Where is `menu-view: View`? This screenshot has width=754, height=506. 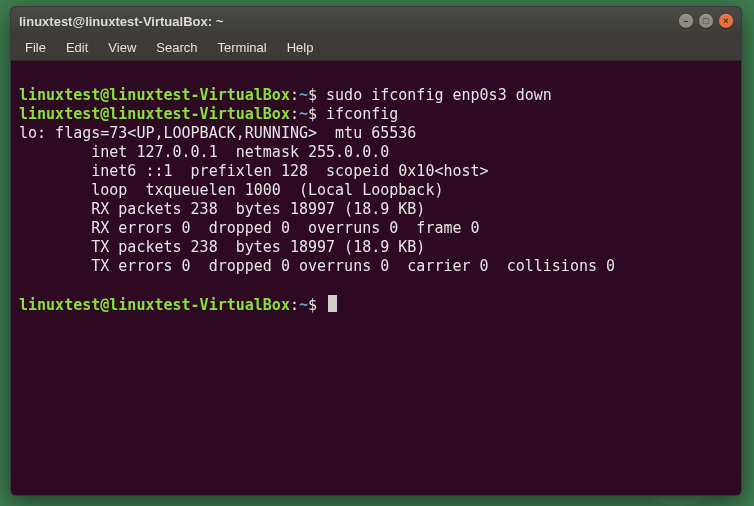
menu-view: View is located at coordinates (122, 48).